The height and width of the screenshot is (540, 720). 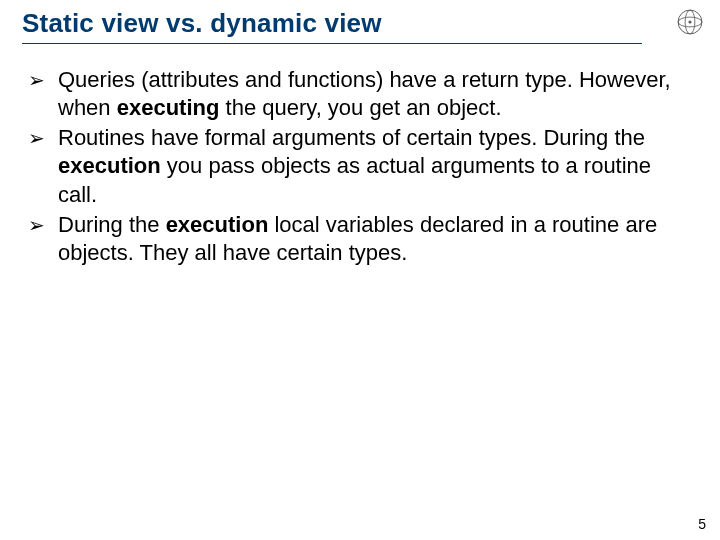 I want to click on bullet-text: During the execution local variables dec…, so click(x=374, y=239).